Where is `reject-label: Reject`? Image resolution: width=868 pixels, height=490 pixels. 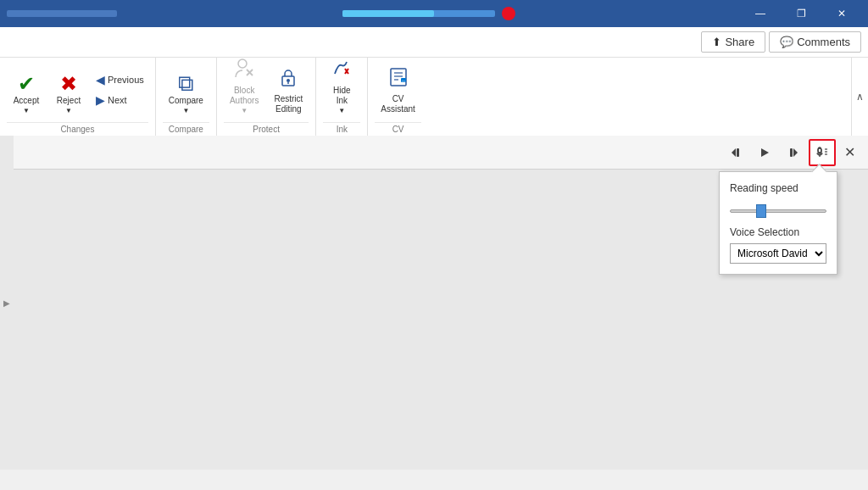 reject-label: Reject is located at coordinates (69, 101).